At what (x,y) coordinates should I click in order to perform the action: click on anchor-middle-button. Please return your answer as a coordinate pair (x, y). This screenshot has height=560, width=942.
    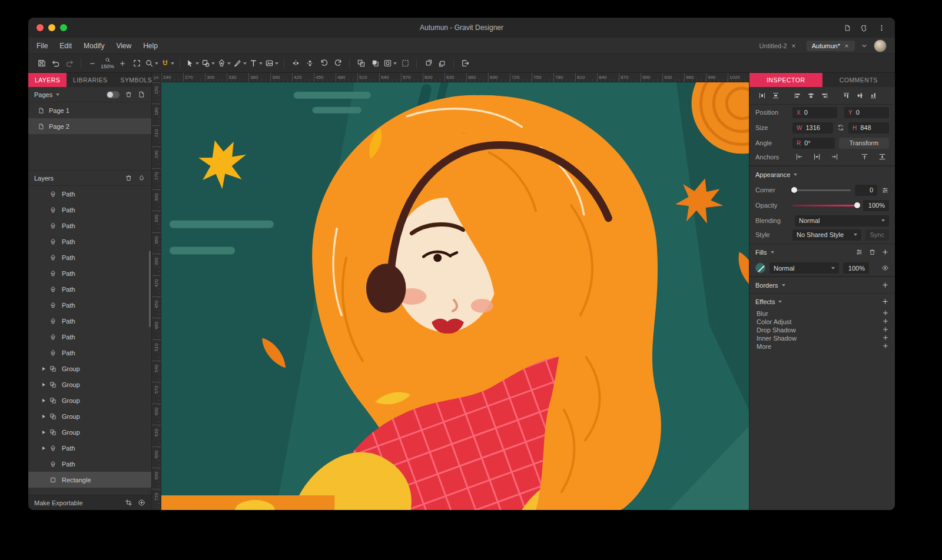
    Looking at the image, I should click on (882, 157).